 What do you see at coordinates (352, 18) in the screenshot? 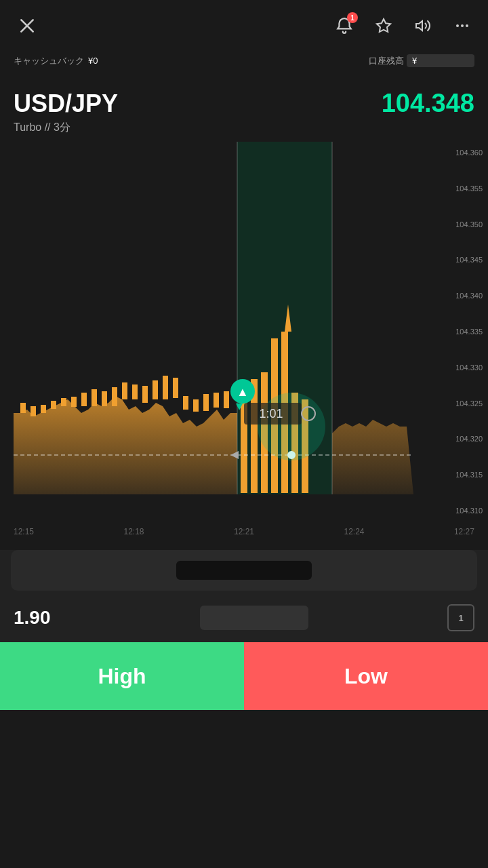
I see `notification-badge: 1` at bounding box center [352, 18].